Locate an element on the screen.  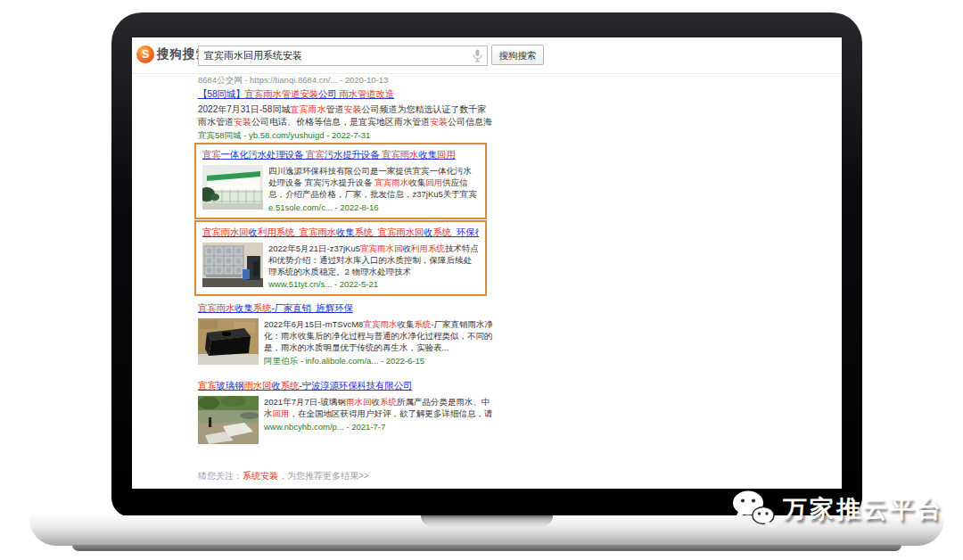
watermark: 万家推云平台 is located at coordinates (837, 509).